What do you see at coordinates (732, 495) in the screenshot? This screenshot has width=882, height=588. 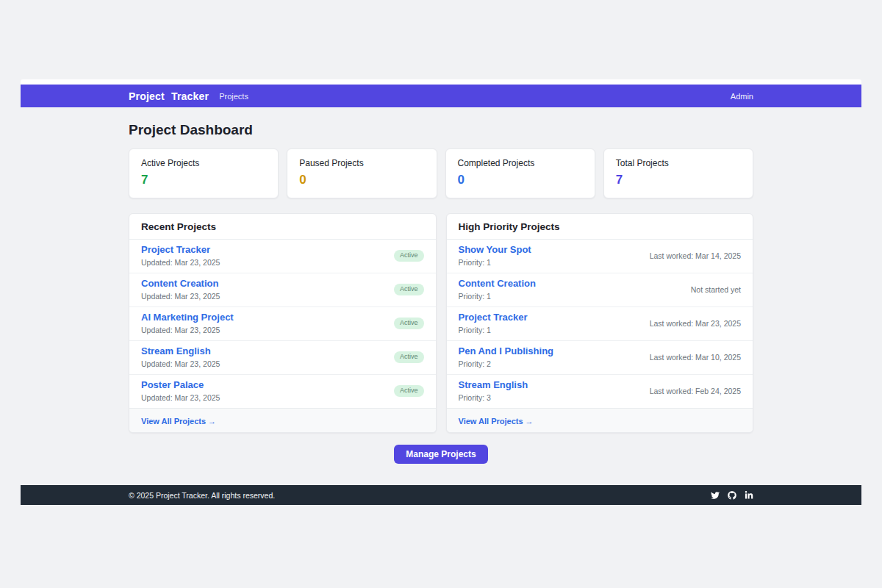 I see `github-icon` at bounding box center [732, 495].